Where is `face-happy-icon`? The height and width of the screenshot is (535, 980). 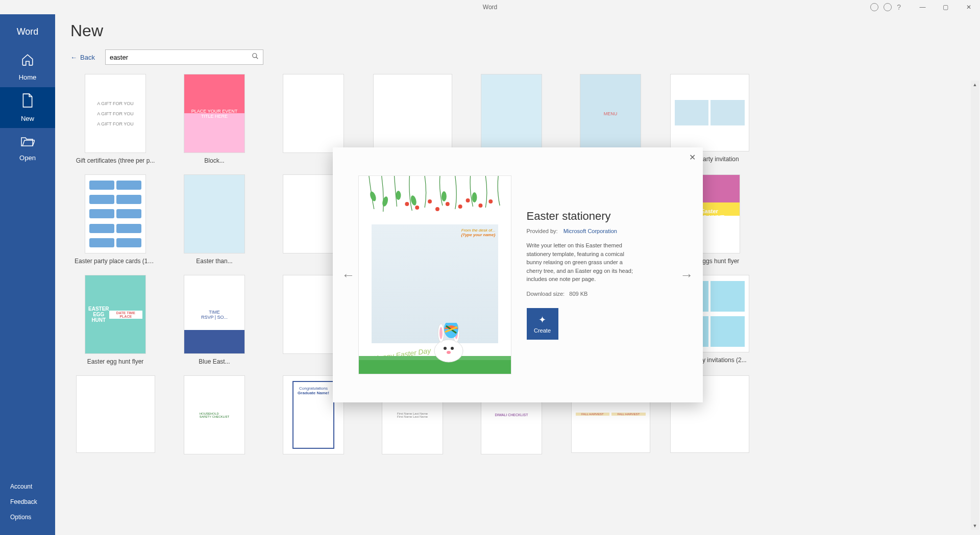
face-happy-icon is located at coordinates (874, 7).